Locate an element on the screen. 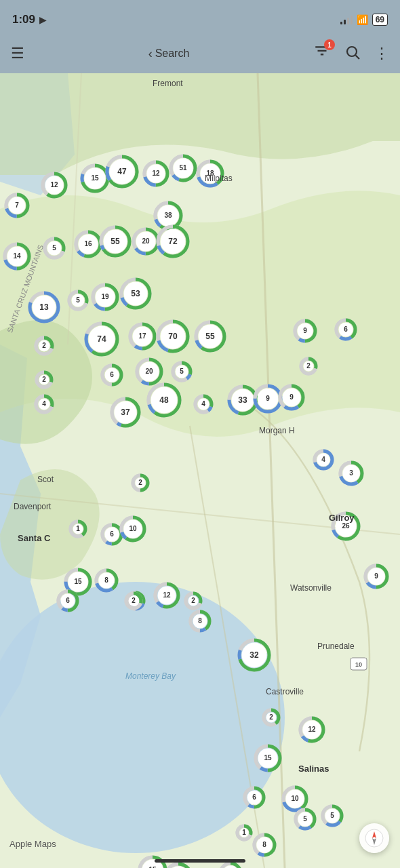  cluster-marker: 26 is located at coordinates (346, 526).